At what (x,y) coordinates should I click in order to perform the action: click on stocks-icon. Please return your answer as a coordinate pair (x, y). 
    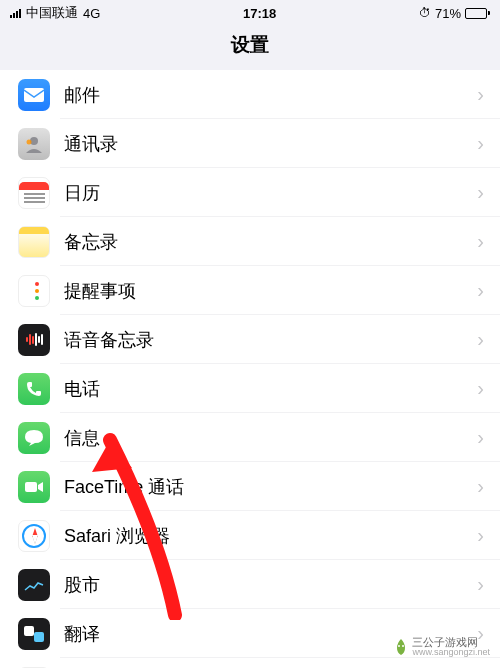
    Looking at the image, I should click on (34, 585).